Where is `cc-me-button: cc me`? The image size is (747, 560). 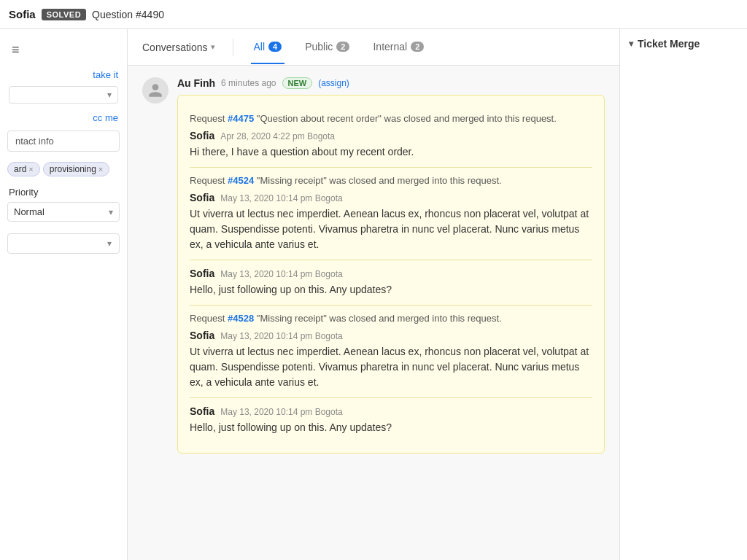
cc-me-button: cc me is located at coordinates (63, 118).